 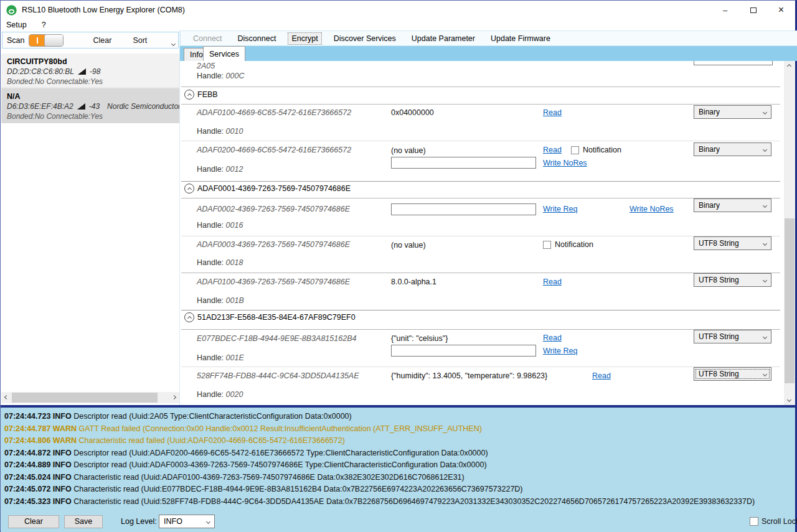 I want to click on characteristic-uuid: ADAF0200-4669-6C65-5472-616E73666572, so click(x=274, y=150).